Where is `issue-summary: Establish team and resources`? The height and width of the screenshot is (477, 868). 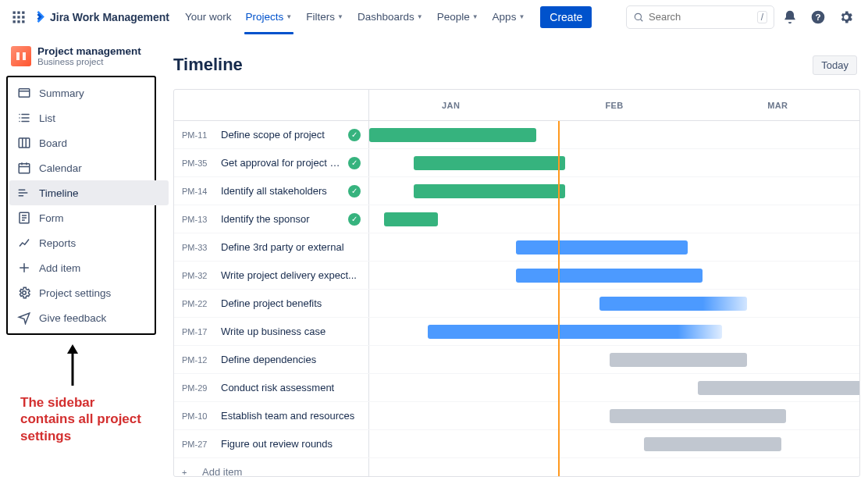 issue-summary: Establish team and resources is located at coordinates (290, 415).